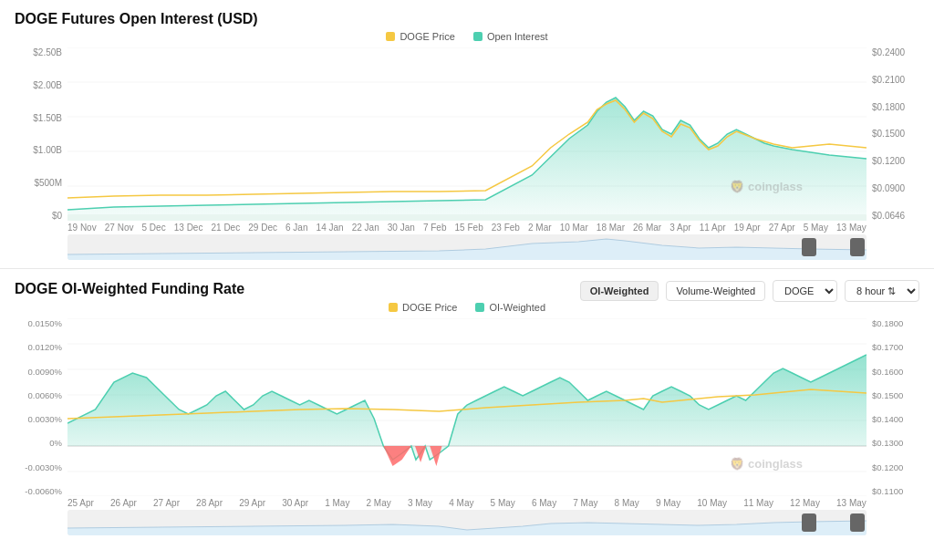 The height and width of the screenshot is (560, 934). I want to click on section1-scrollbar-handle-left, so click(809, 247).